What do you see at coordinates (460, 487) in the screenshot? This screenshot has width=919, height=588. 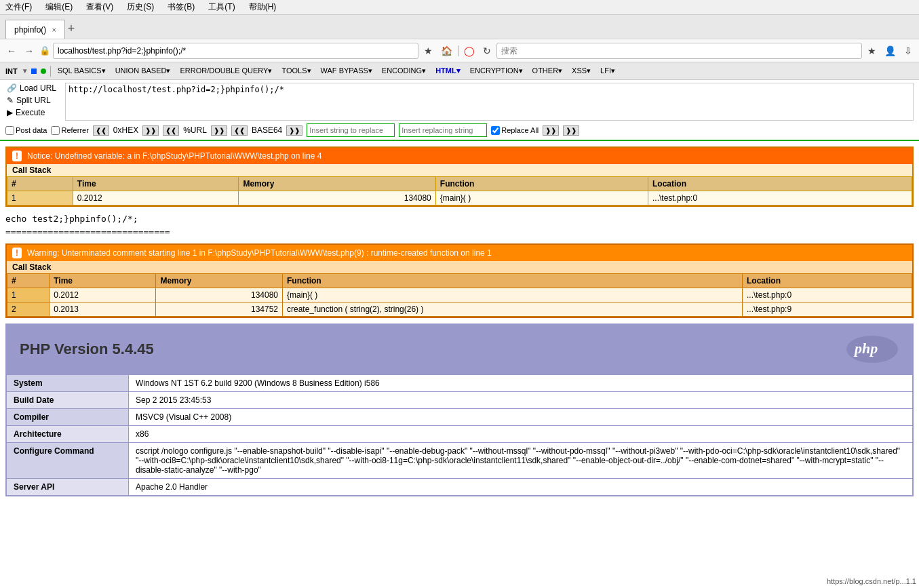 I see `table-row: Server APIApache 2.0 Handler` at bounding box center [460, 487].